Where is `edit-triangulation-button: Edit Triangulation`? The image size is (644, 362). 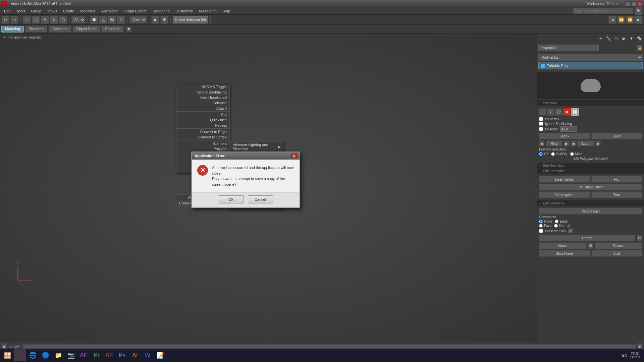
edit-triangulation-button: Edit Triangulation is located at coordinates (590, 187).